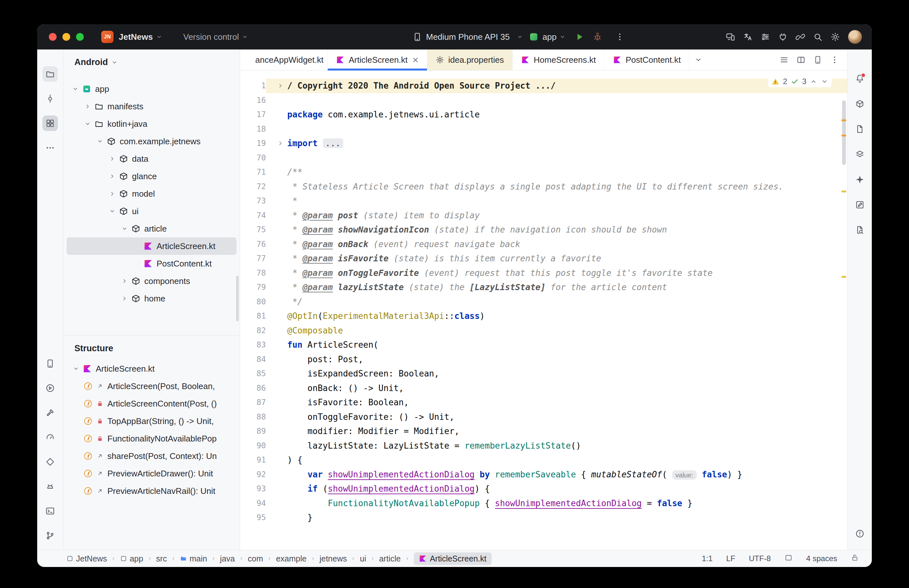 This screenshot has width=909, height=588. What do you see at coordinates (468, 37) in the screenshot?
I see `device-selector: Medium Phone API 35` at bounding box center [468, 37].